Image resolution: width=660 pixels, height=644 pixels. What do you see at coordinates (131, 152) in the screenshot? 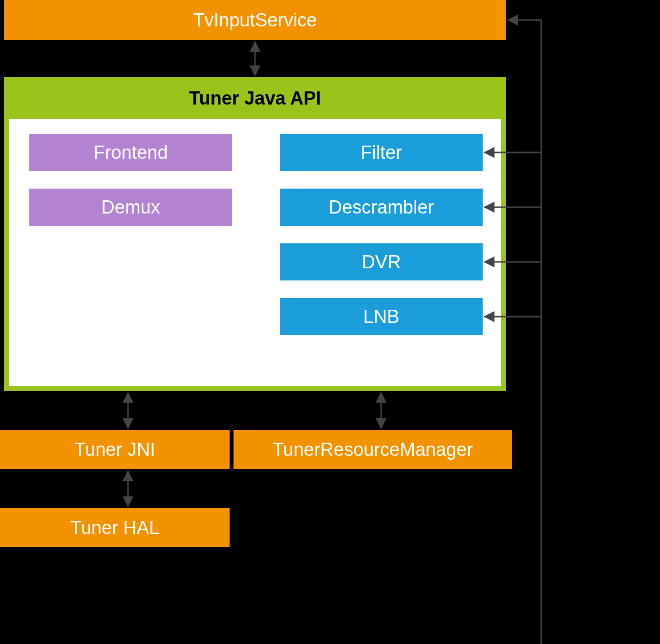
I see `frontend-module: Frontend` at bounding box center [131, 152].